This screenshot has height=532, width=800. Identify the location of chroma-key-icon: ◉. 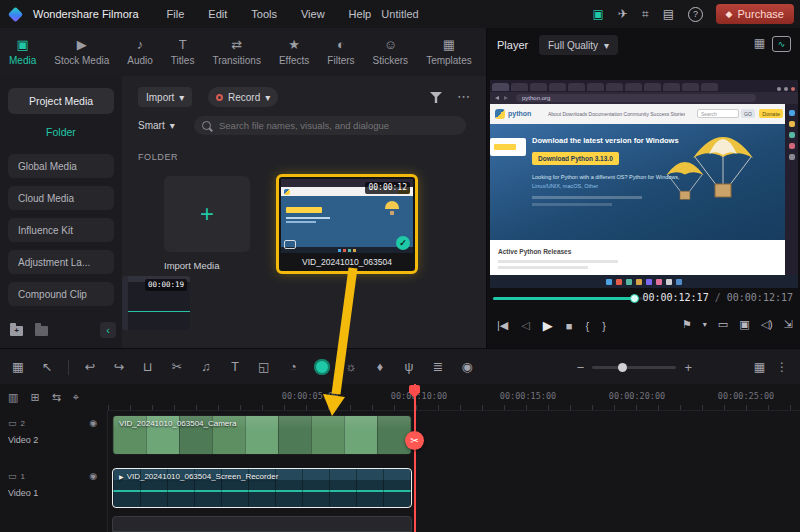
(467, 368).